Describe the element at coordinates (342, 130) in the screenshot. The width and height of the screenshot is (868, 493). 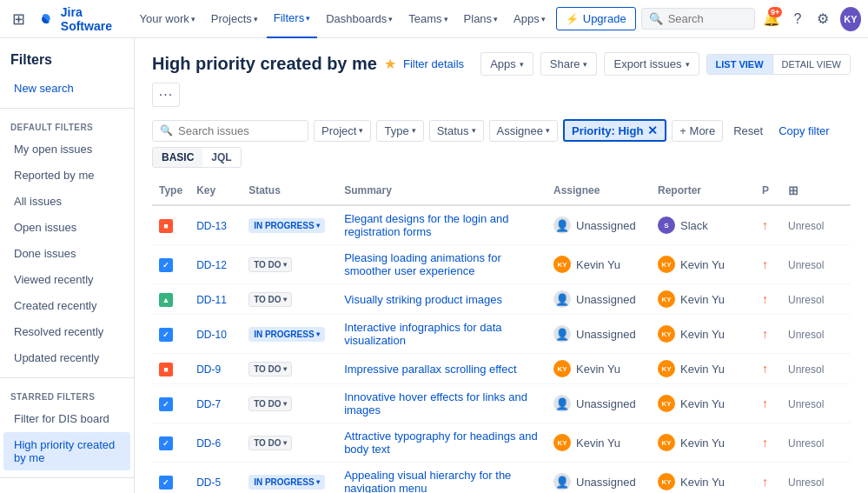
I see `project-filter-button: Project ▾` at that location.